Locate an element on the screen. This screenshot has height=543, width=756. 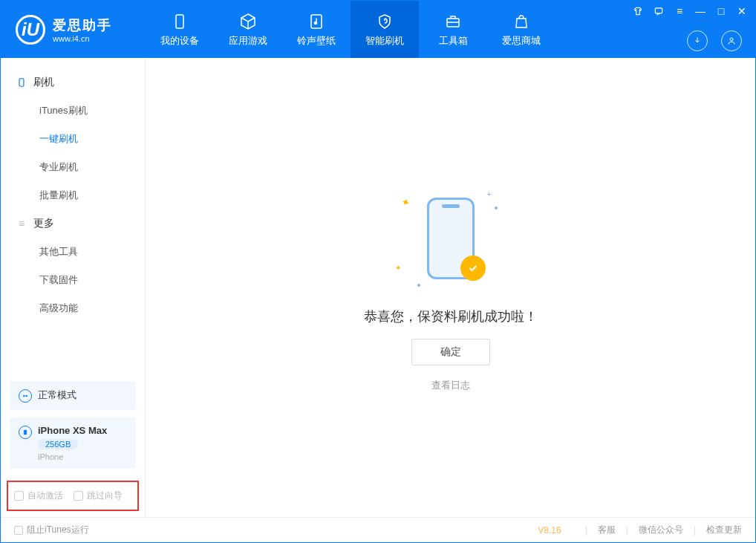
tab-apps-games: 应用游戏 is located at coordinates (248, 30).